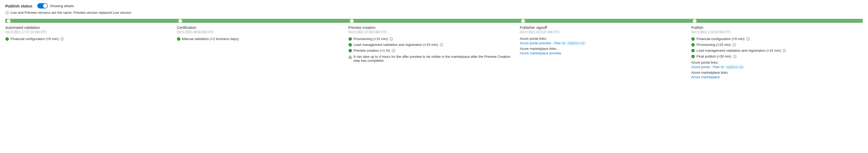  I want to click on progress-seg-publish, so click(777, 21).